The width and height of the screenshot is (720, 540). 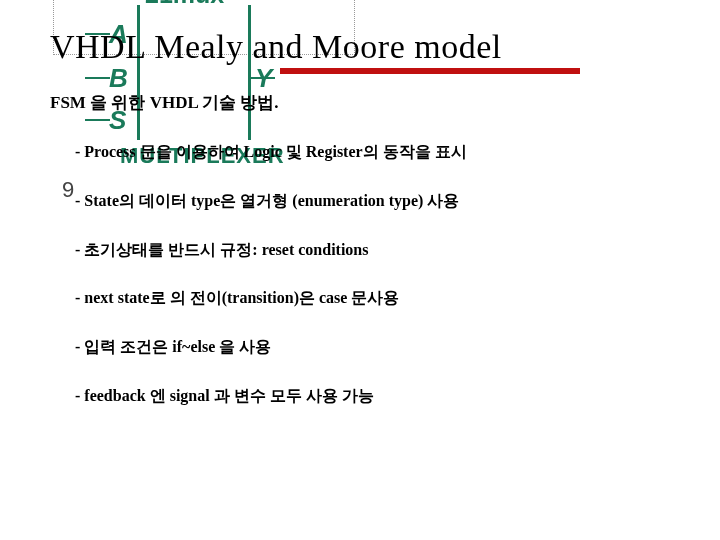 I want to click on slide-title: VHDL Mealy and Moore model, so click(x=276, y=47).